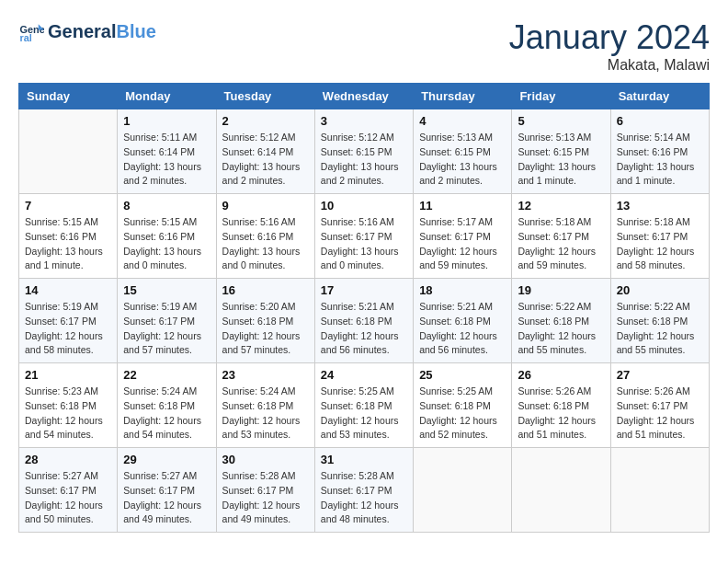 The height and width of the screenshot is (563, 728). I want to click on calendar-cell: 23Sunrise: 5:24 AMSunset: 6:18 PMDayligh…, so click(265, 406).